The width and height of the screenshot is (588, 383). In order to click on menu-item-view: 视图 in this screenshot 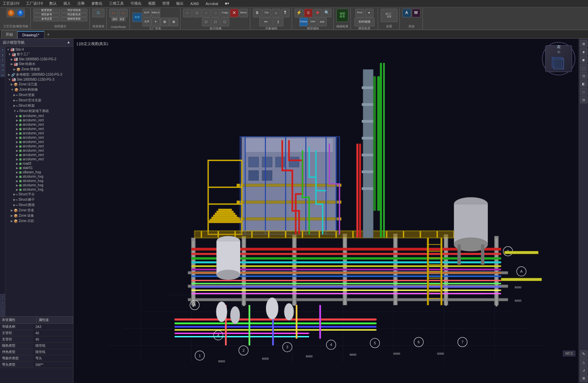, I will do `click(152, 3)`.